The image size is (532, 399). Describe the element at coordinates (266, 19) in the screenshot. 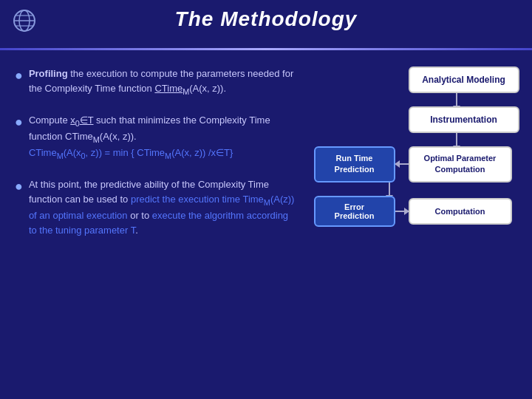

I see `title-bar: The Methodology` at that location.